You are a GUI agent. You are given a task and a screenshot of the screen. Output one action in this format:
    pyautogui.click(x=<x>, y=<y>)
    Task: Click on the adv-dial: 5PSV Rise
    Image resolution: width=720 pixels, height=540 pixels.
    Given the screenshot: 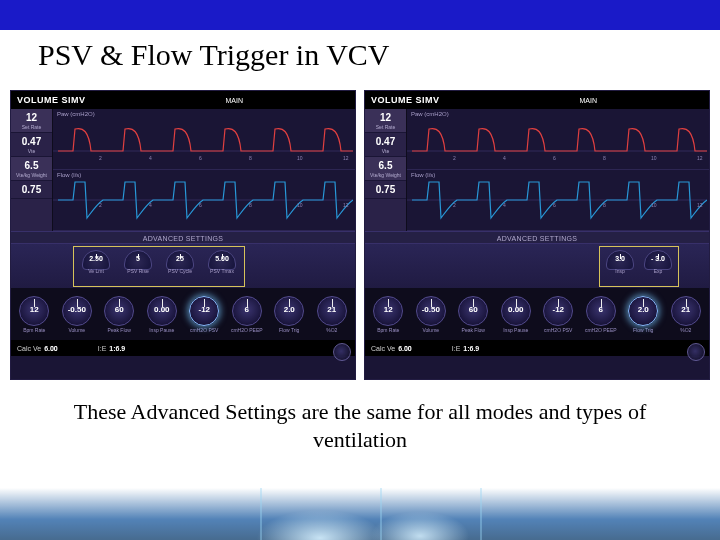 What is the action you would take?
    pyautogui.click(x=138, y=266)
    